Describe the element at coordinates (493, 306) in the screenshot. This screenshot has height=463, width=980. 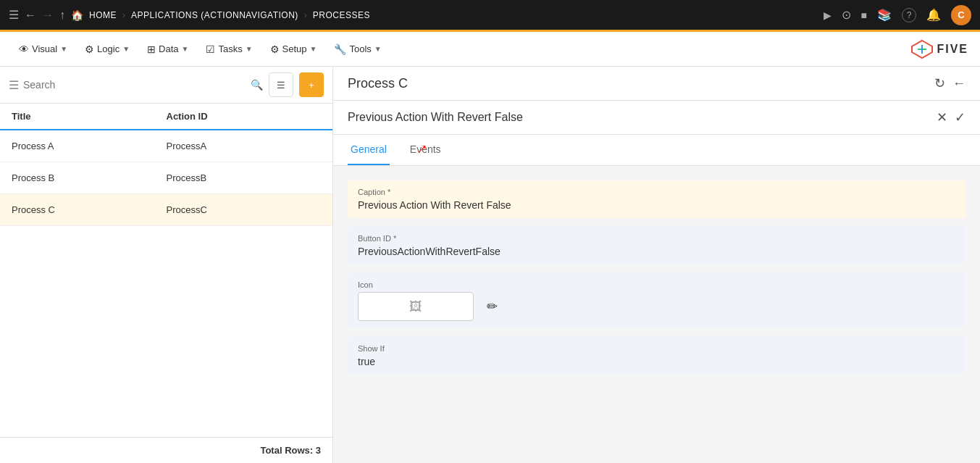
I see `edit-icon-pencil: ✏` at that location.